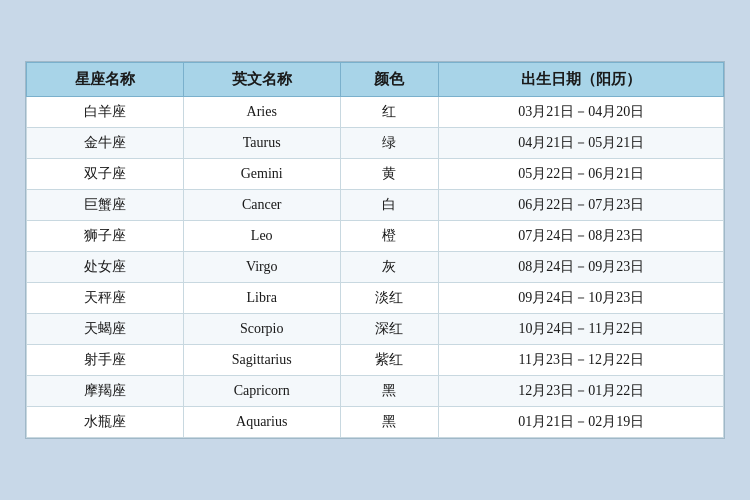  What do you see at coordinates (376, 298) in the screenshot?
I see `table-row: 天秤座Libra淡红09月24日－10月23日` at bounding box center [376, 298].